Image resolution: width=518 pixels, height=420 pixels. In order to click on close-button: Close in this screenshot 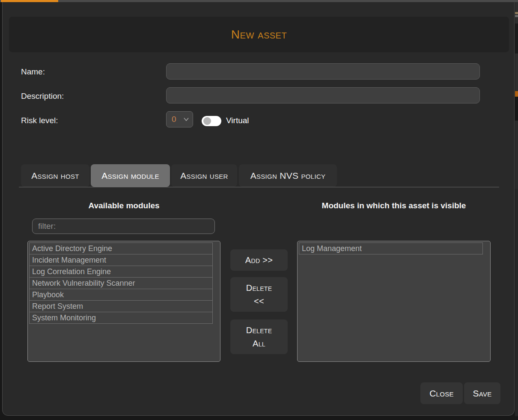, I will do `click(442, 393)`.